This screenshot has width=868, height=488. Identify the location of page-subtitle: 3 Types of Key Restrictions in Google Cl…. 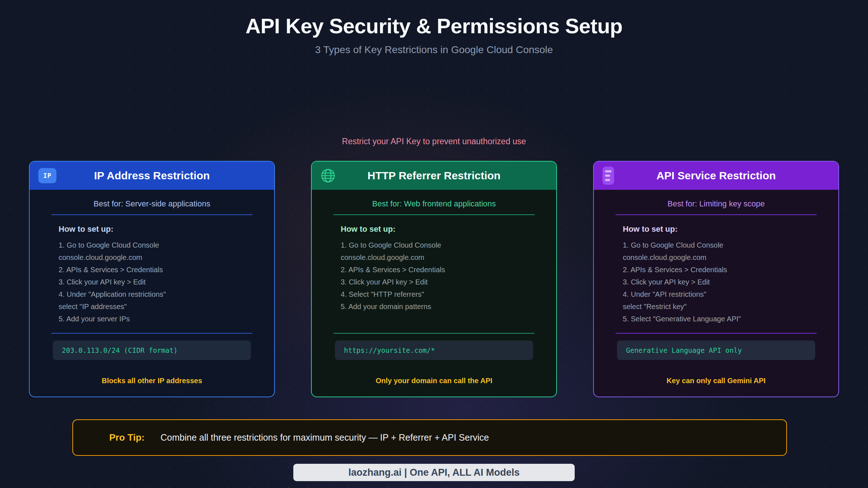
(434, 50).